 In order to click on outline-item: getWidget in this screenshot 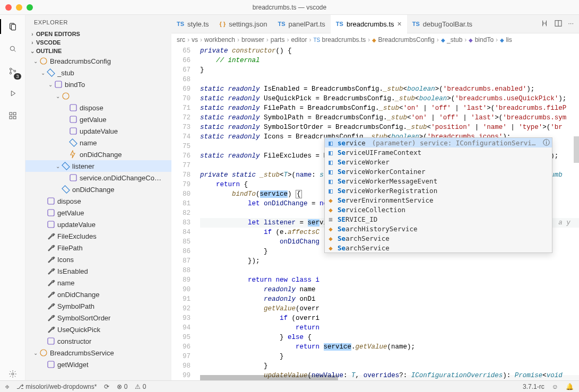, I will do `click(99, 364)`.